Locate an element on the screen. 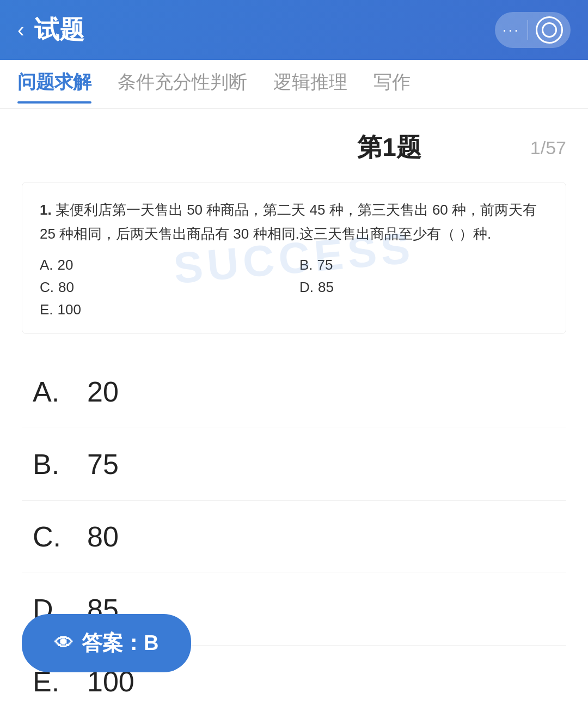  option-c-value: 80 is located at coordinates (103, 537).